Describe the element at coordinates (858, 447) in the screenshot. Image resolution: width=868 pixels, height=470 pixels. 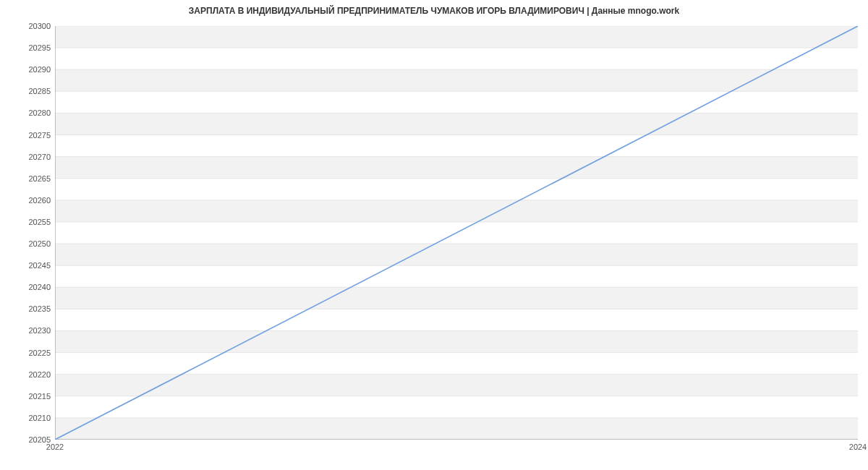
I see `x-tick-label: 2024` at that location.